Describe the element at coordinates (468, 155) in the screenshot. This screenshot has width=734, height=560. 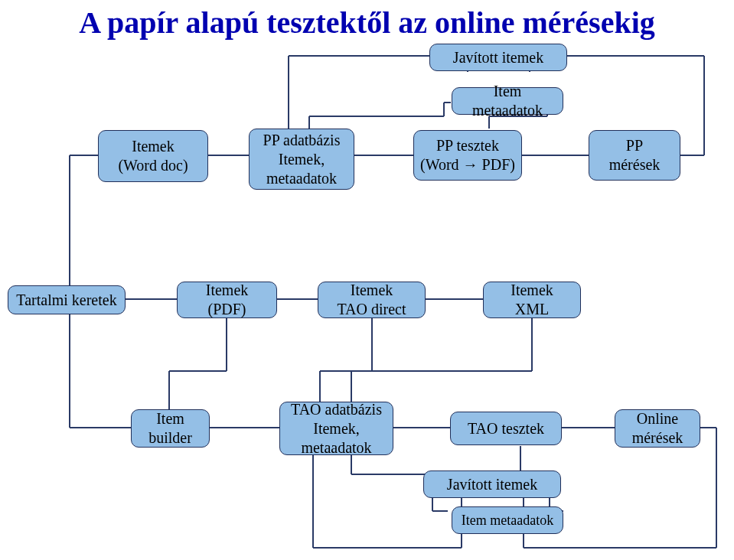
I see `box-pp-tesztek: PP tesztek (Word → PDF)` at that location.